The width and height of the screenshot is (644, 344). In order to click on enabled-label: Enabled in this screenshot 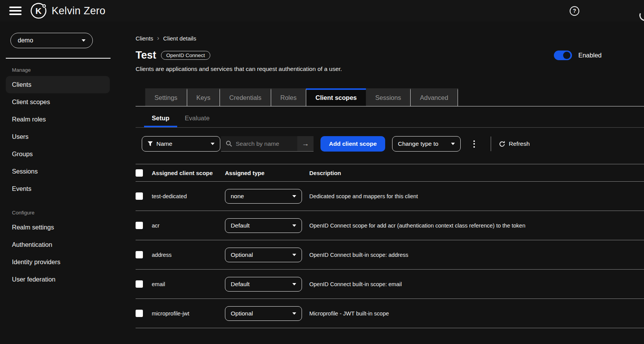, I will do `click(590, 56)`.